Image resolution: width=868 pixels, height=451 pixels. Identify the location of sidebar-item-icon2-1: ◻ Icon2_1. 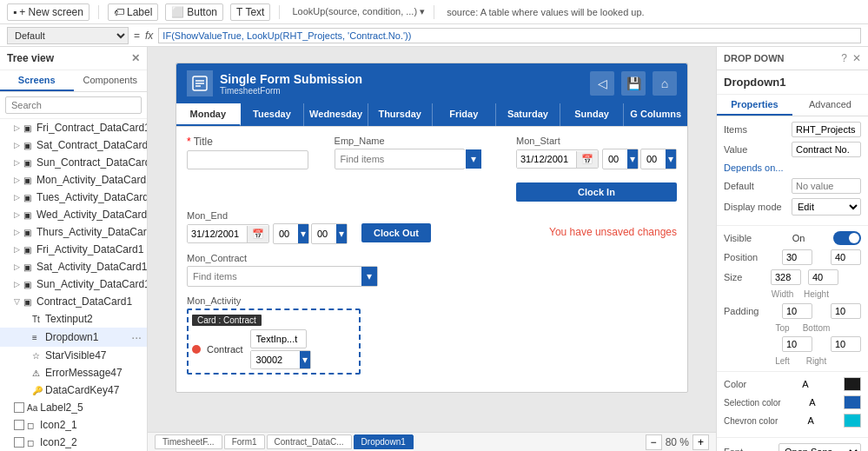
(73, 425).